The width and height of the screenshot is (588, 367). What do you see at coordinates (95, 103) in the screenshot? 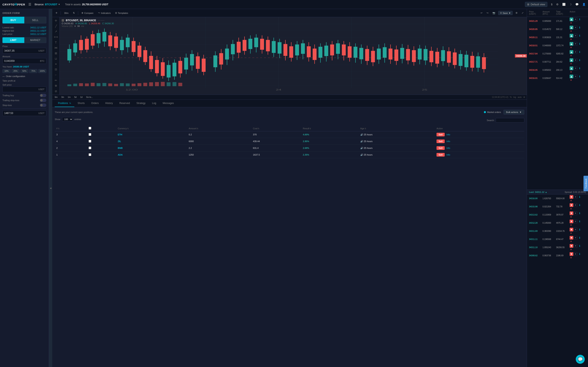
I see `tab-orders: Orders` at bounding box center [95, 103].